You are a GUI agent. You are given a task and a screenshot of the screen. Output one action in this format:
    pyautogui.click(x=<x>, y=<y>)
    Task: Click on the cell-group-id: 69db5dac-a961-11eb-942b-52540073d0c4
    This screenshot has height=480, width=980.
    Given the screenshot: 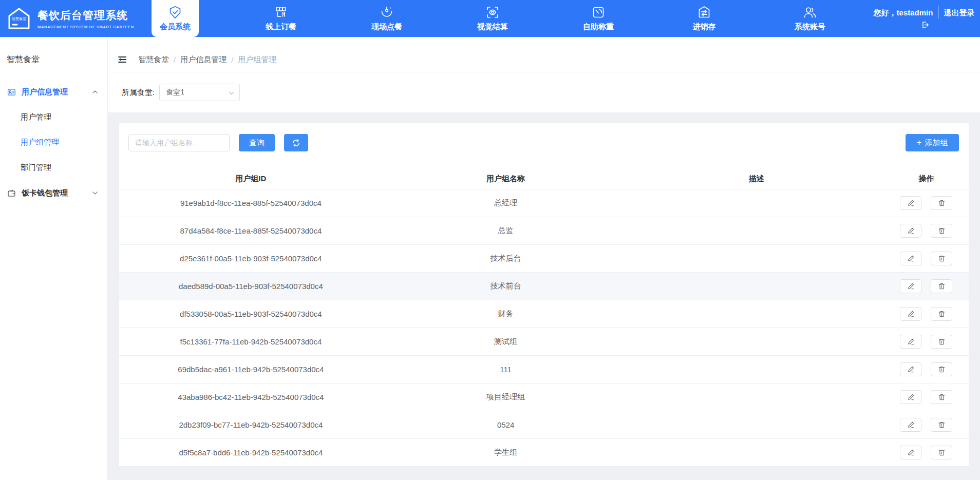 What is the action you would take?
    pyautogui.click(x=251, y=369)
    